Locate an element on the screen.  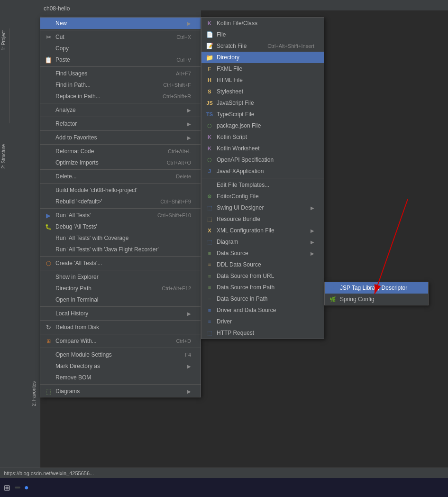
menu-item-reformat-label: Reformat Code is located at coordinates (107, 151).